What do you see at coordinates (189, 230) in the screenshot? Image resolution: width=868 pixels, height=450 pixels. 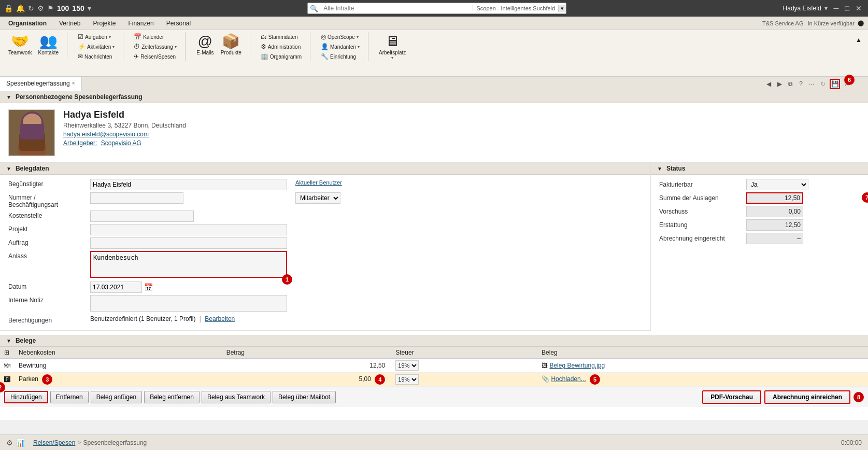 I see `input-projekt` at bounding box center [189, 230].